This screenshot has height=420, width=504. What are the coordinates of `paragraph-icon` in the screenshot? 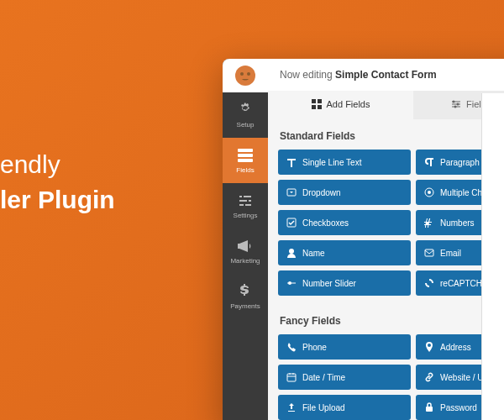 It's located at (429, 162).